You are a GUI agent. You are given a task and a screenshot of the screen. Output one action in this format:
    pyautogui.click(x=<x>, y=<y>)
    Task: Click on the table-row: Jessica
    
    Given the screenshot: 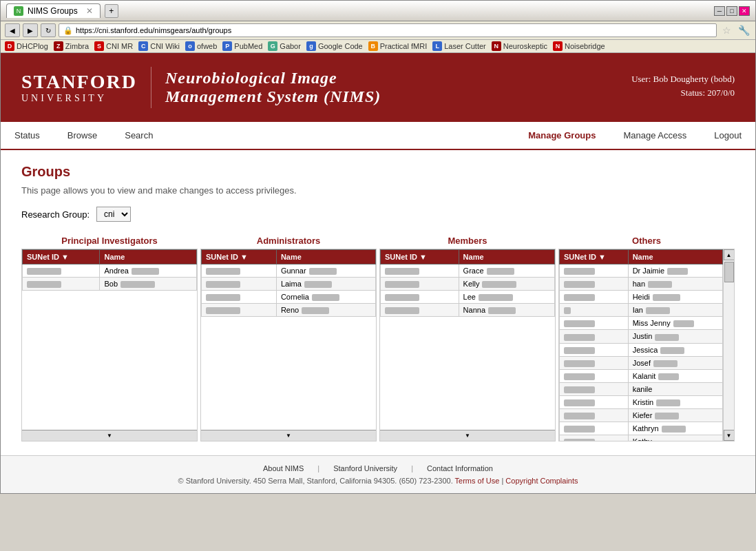 What is the action you would take?
    pyautogui.click(x=642, y=350)
    